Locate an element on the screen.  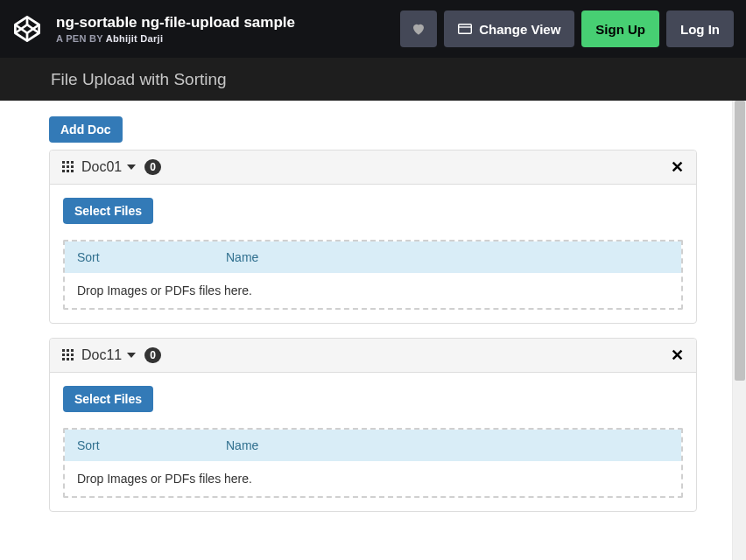
panel-header: Doc11 0 ✕ is located at coordinates (373, 355).